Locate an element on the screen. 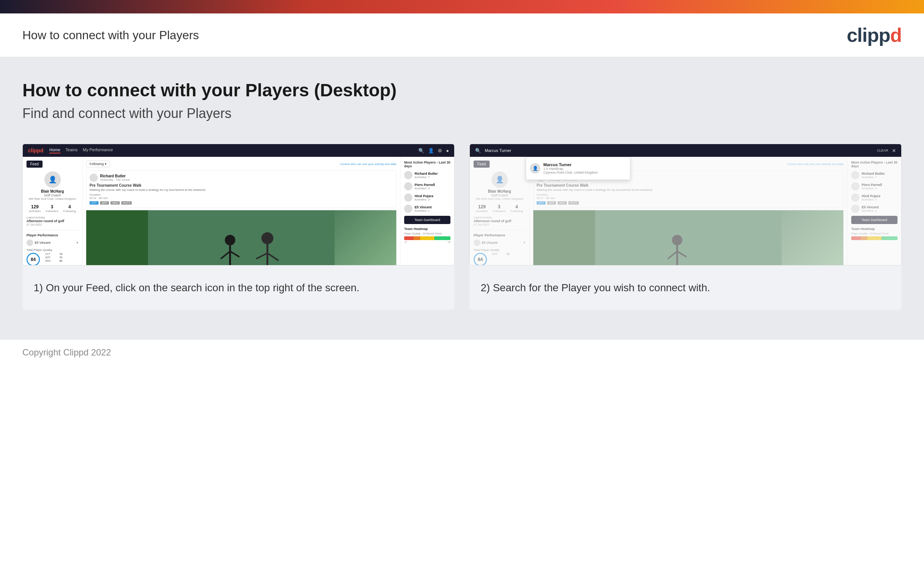 The image size is (924, 578). tag-putt: PUTT is located at coordinates (127, 203).